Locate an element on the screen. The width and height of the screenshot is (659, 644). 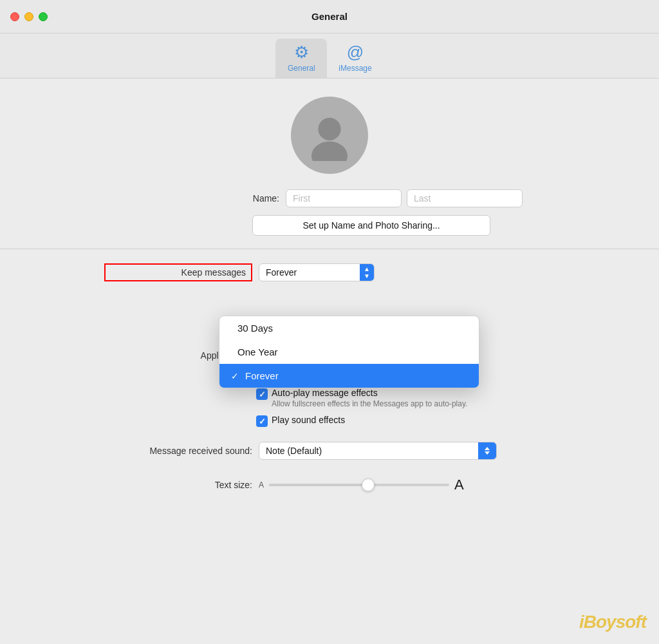
dropdown-item-oneyear: One Year is located at coordinates (349, 352).